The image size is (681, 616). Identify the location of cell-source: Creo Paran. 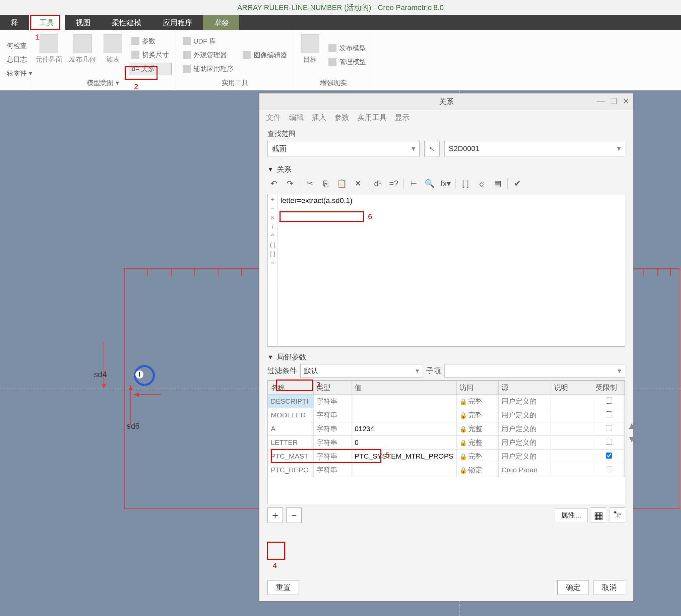
(525, 470).